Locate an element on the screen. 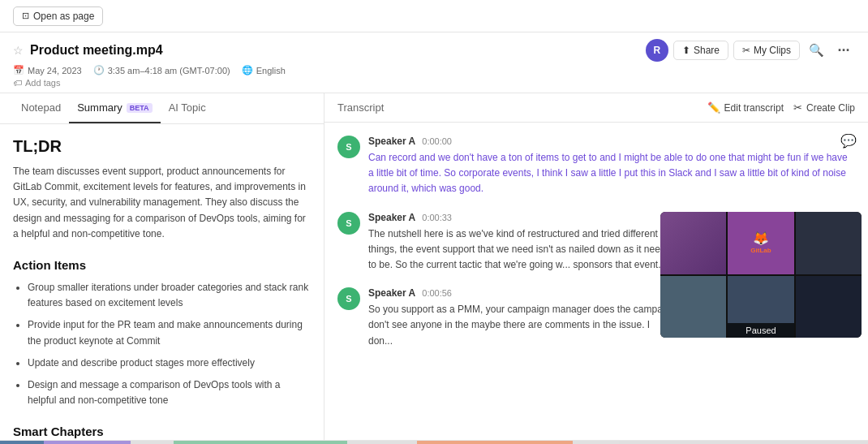 This screenshot has width=868, height=444. transcript-label: Transcript is located at coordinates (360, 107).